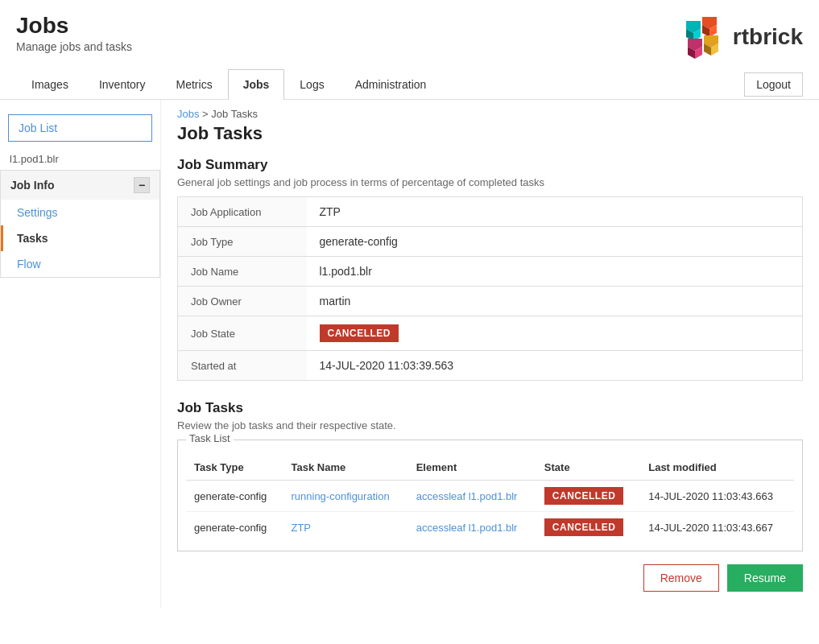 Image resolution: width=819 pixels, height=644 pixels. Describe the element at coordinates (467, 528) in the screenshot. I see `element-link-2: accessleaf l1.pod1.blr` at that location.